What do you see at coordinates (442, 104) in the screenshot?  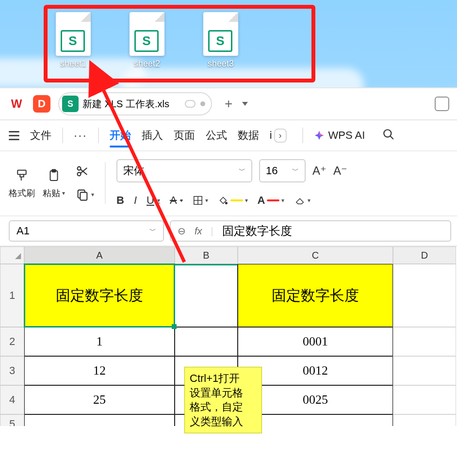 I see `window-restore-icon` at bounding box center [442, 104].